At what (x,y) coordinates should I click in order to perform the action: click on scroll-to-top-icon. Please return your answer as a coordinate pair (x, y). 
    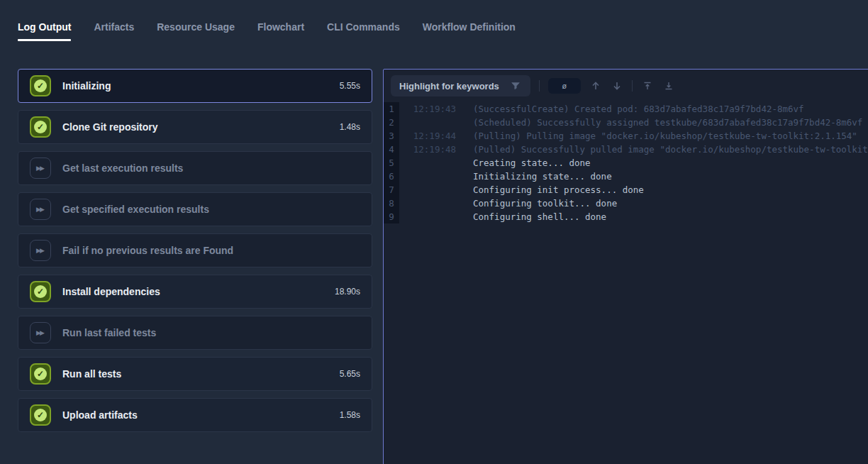
    Looking at the image, I should click on (647, 86).